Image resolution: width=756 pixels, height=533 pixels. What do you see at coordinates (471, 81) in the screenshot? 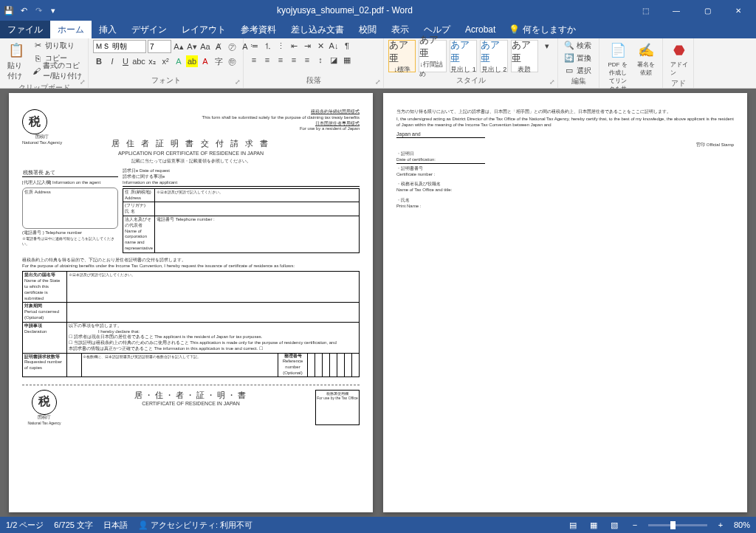
I see `group-styles-label: スタイル` at bounding box center [471, 81].